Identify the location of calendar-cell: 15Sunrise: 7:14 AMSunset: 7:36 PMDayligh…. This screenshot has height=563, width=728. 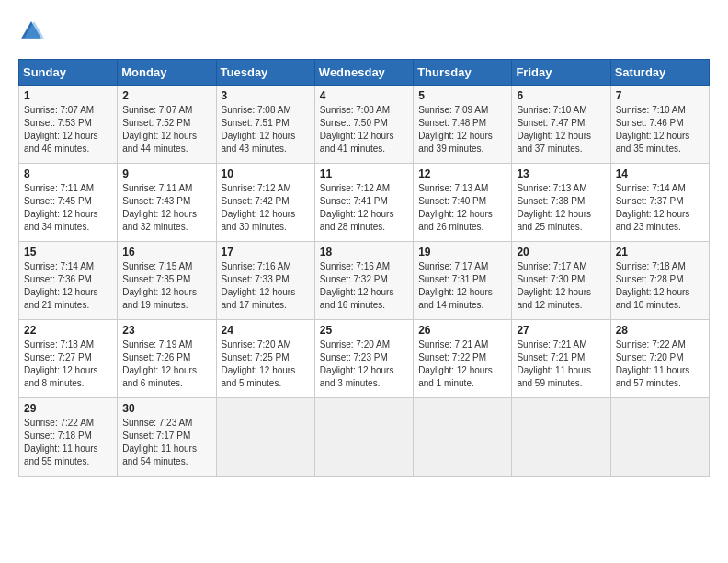
(68, 282).